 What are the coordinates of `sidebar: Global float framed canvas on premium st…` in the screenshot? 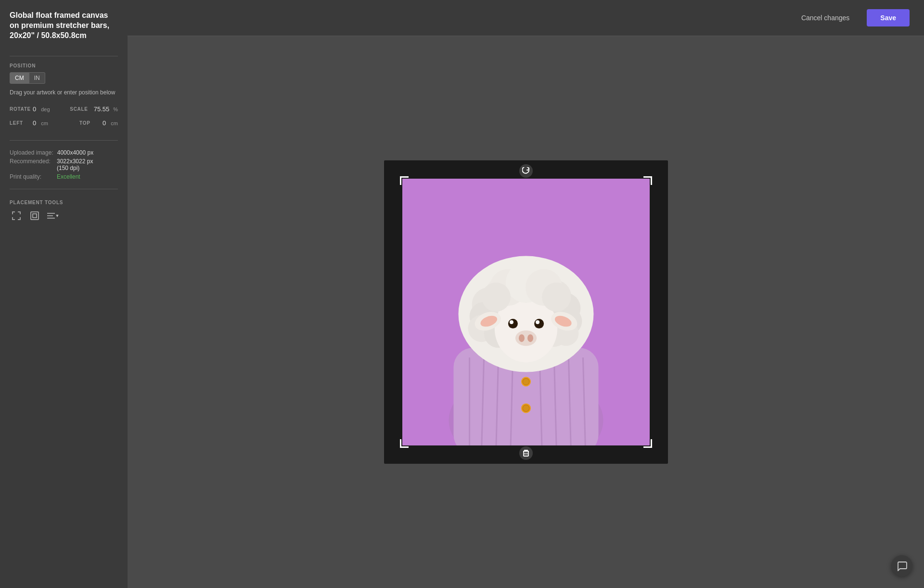 It's located at (64, 294).